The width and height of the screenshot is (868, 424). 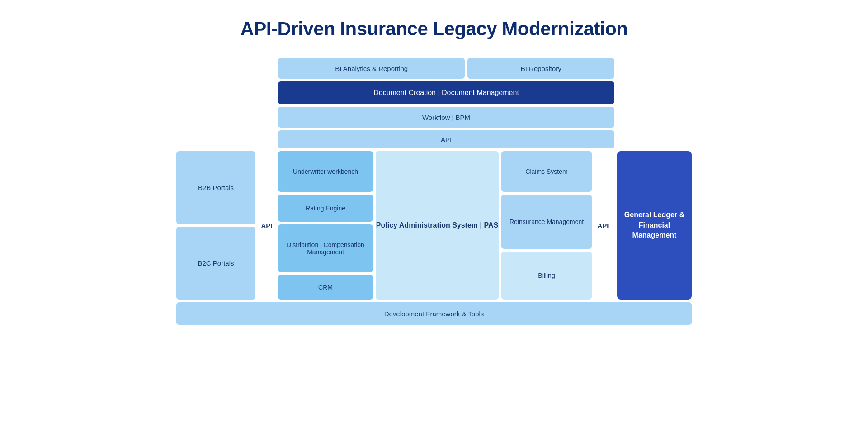 What do you see at coordinates (547, 276) in the screenshot?
I see `billing-box: Billing` at bounding box center [547, 276].